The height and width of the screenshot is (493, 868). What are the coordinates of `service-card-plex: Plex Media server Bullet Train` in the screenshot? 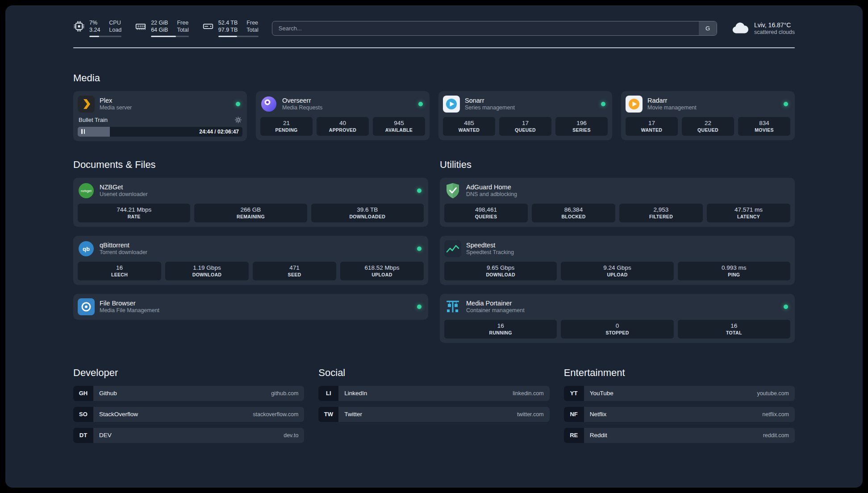 It's located at (160, 116).